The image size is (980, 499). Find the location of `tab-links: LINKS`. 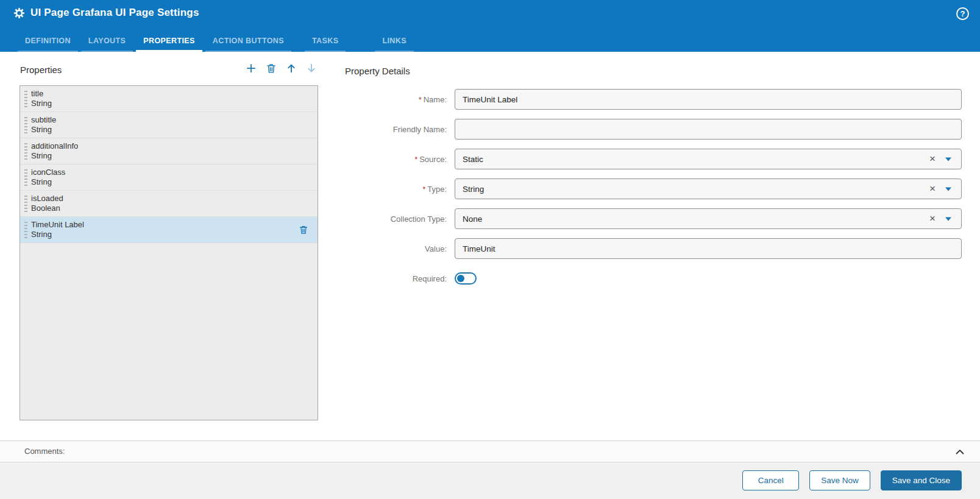

tab-links: LINKS is located at coordinates (394, 44).